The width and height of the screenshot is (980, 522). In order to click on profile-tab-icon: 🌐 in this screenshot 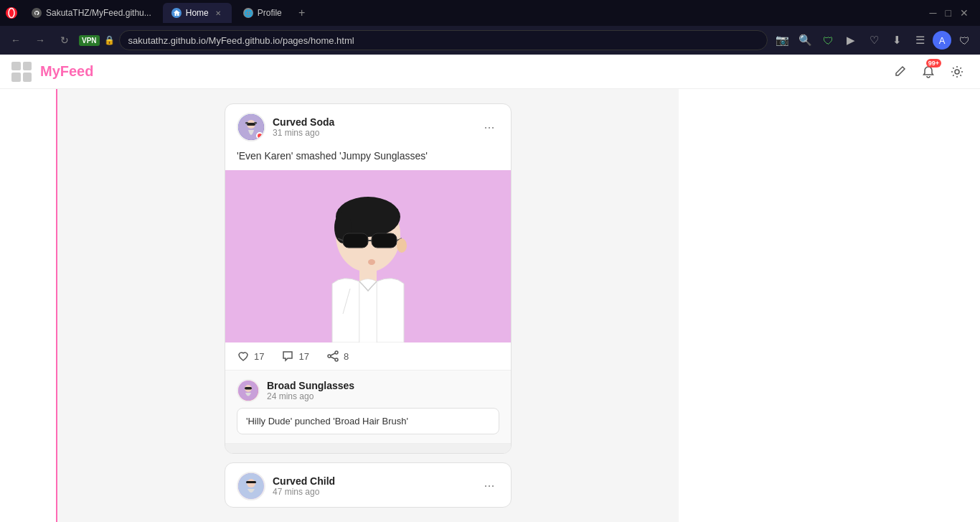, I will do `click(248, 13)`.